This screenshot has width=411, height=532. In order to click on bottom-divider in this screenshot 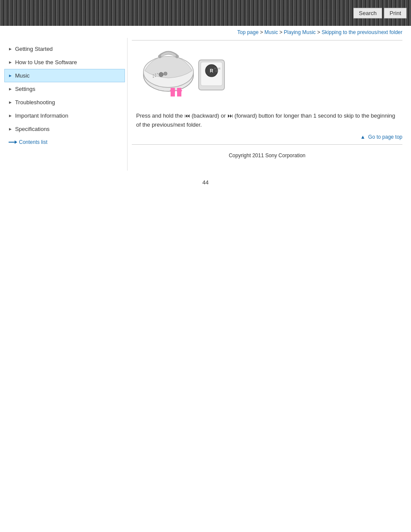, I will do `click(267, 145)`.